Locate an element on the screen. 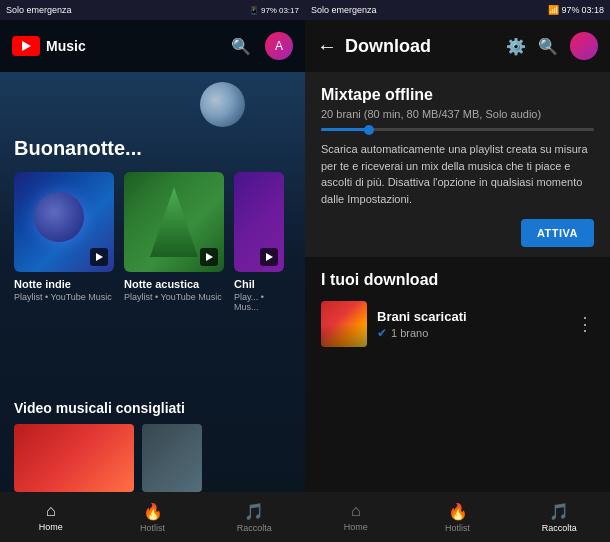 The width and height of the screenshot is (610, 542). whatsapp-icon: 📱 is located at coordinates (254, 10).